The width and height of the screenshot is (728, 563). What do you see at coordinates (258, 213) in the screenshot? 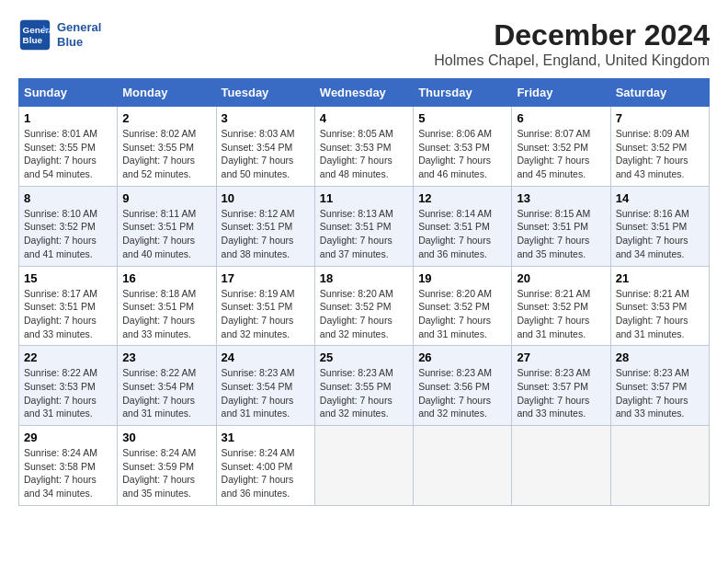
I see `day-sunrise: Sunrise: 8:12 AM` at bounding box center [258, 213].